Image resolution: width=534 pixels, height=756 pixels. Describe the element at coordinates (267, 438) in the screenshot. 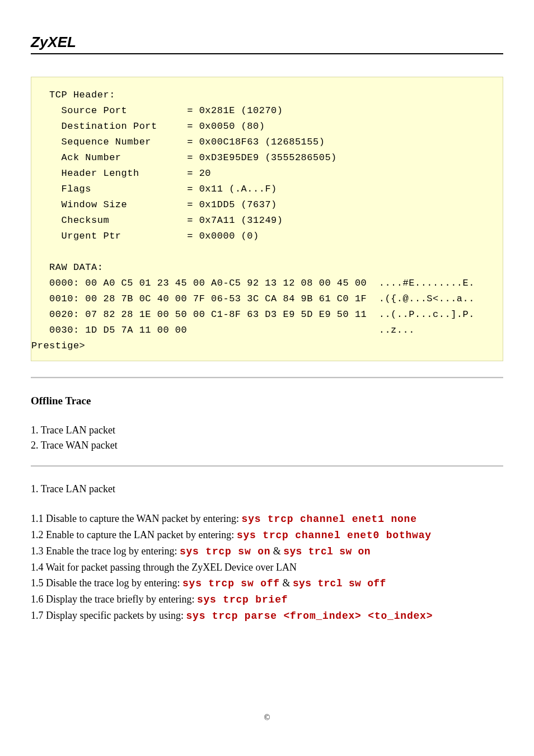

I see `offline-list: 1. Trace LAN packet 2. Trace WAN packet` at that location.